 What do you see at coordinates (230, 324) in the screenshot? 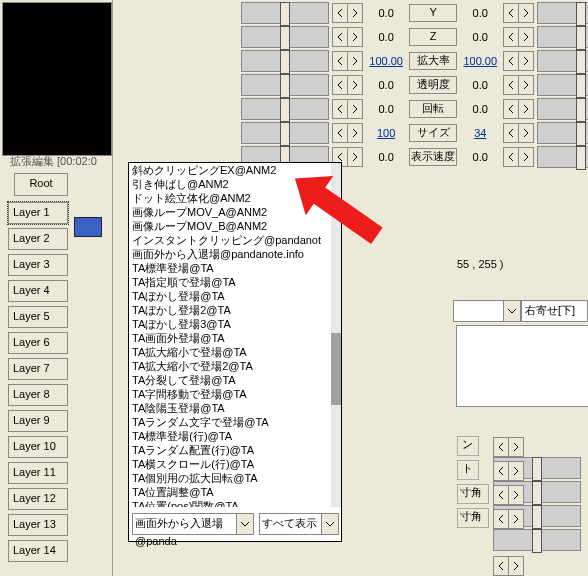
I see `popup-item: TAぼかし登場3@TA` at bounding box center [230, 324].